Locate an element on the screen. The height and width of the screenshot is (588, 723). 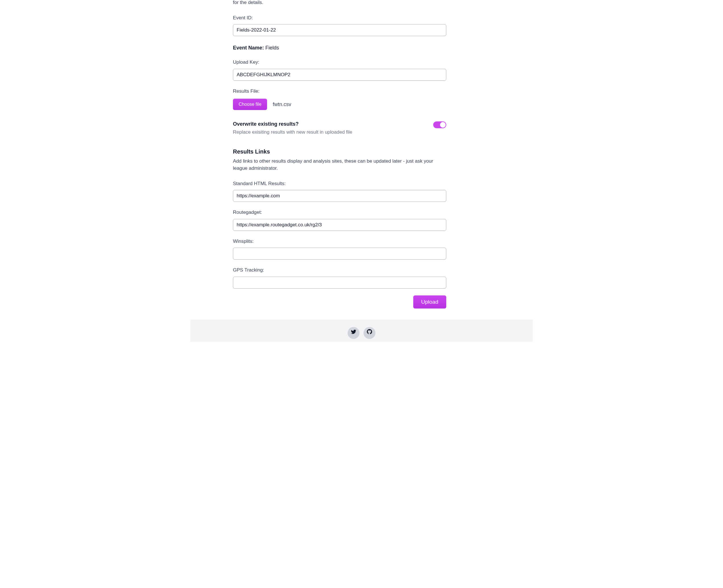
github-link is located at coordinates (369, 333).